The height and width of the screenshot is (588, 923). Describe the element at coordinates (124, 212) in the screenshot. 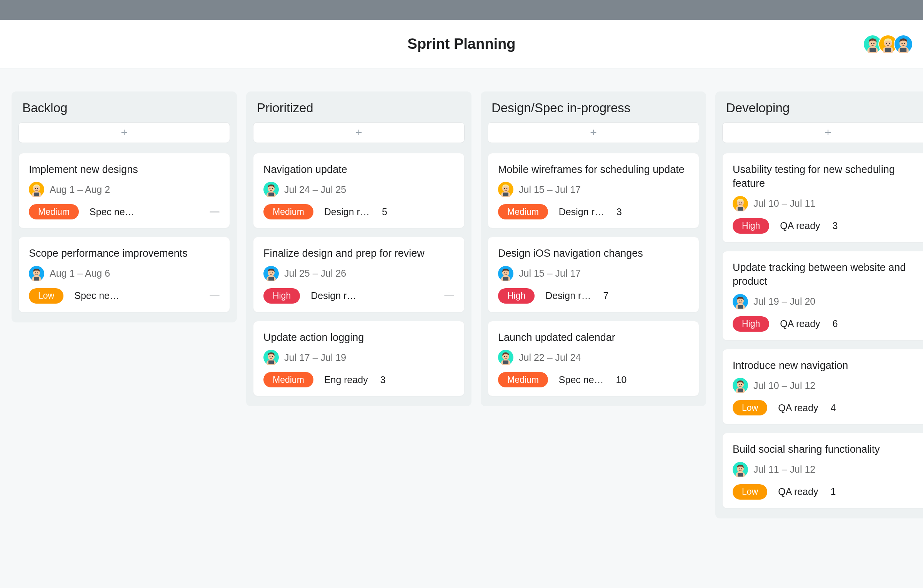

I see `card-bottom-row: MediumSpec ne…` at that location.